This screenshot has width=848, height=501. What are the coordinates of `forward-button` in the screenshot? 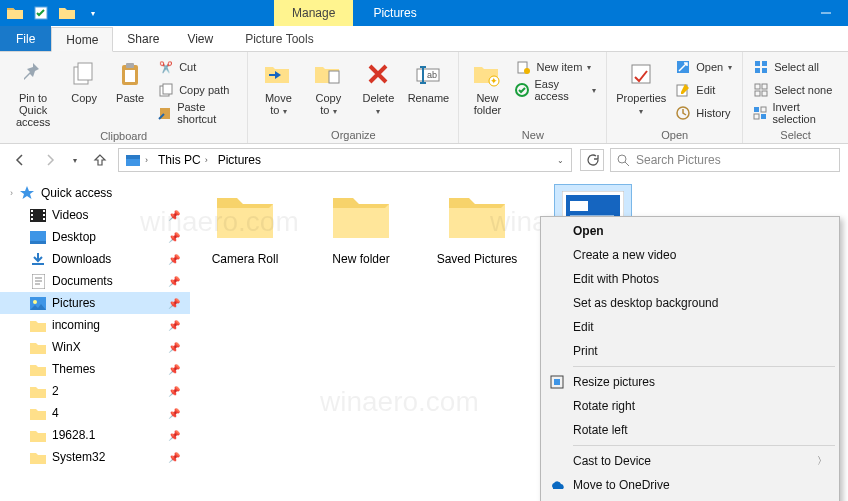 It's located at (50, 160).